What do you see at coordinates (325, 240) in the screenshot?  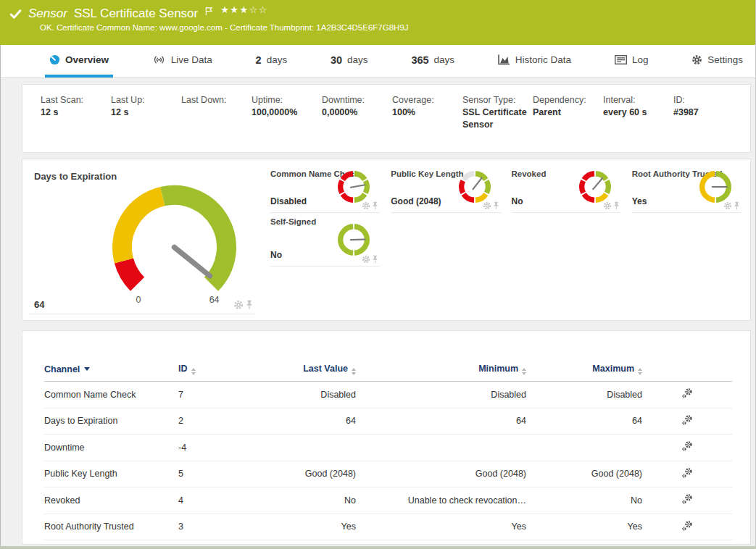 I see `gauge-cell-self-signed: Self-SignedNo` at bounding box center [325, 240].